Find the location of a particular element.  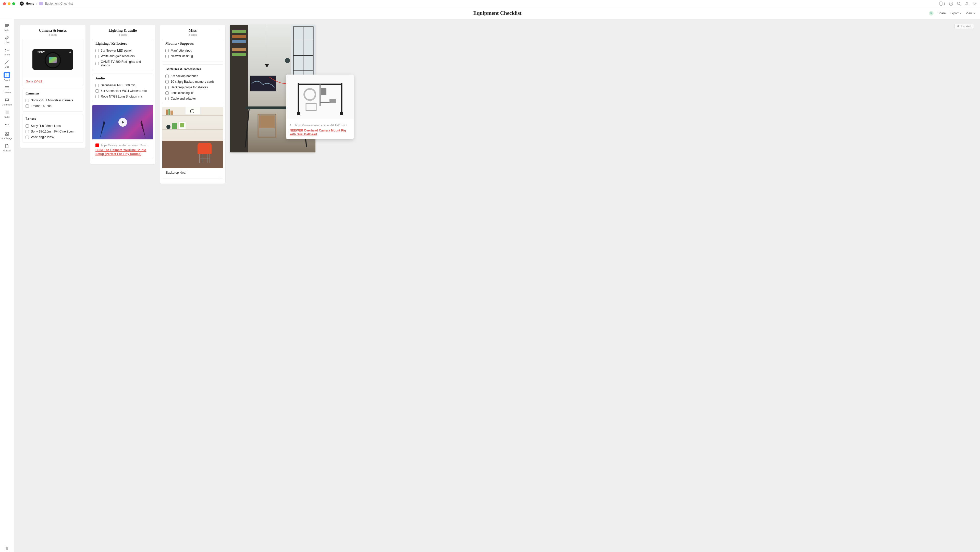

checklist-item: Neewer desk rig is located at coordinates (192, 56).